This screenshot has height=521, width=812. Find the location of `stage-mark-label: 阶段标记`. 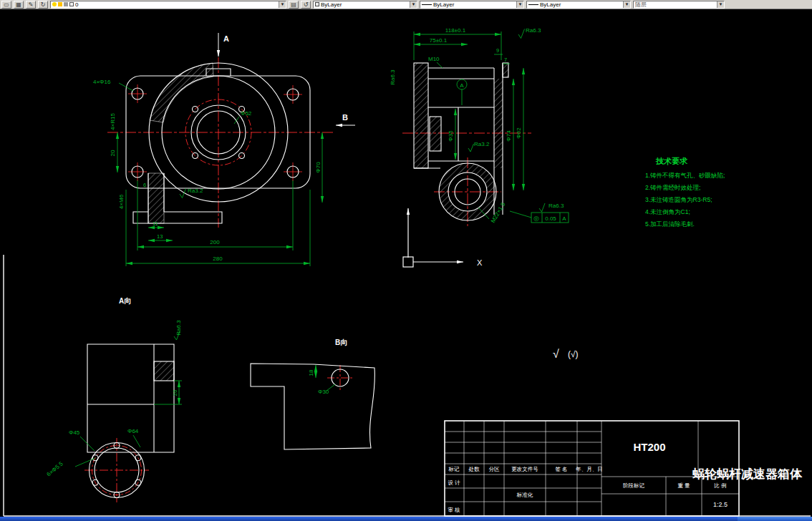

stage-mark-label: 阶段标记 is located at coordinates (634, 485).